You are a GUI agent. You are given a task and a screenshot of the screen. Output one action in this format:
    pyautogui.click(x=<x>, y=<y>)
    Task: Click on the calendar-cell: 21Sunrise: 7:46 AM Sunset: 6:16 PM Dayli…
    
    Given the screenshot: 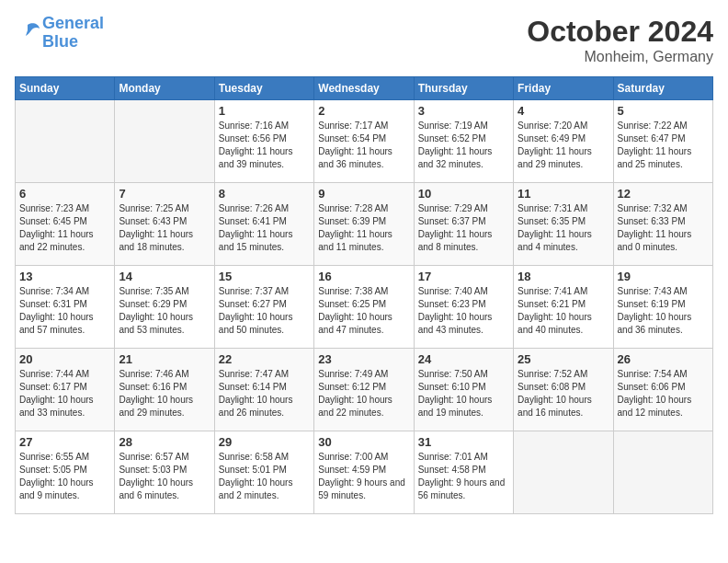 What is the action you would take?
    pyautogui.click(x=165, y=390)
    